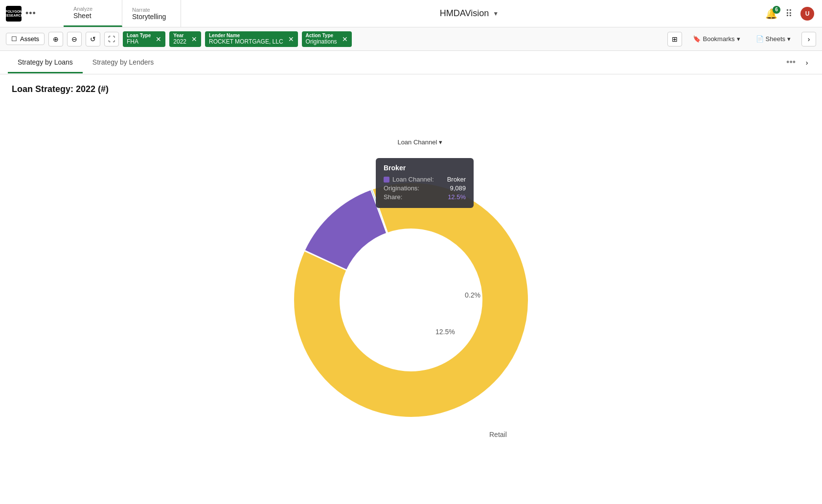 The height and width of the screenshot is (504, 822). What do you see at coordinates (457, 179) in the screenshot?
I see `tooltip-value-0: Broker` at bounding box center [457, 179].